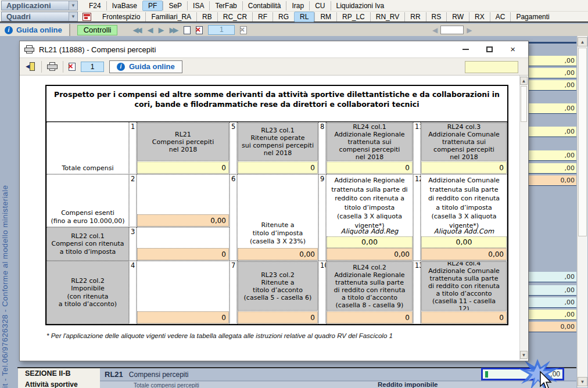 The height and width of the screenshot is (388, 588). I want to click on addreg-imposta-input: 0,00, so click(370, 254).